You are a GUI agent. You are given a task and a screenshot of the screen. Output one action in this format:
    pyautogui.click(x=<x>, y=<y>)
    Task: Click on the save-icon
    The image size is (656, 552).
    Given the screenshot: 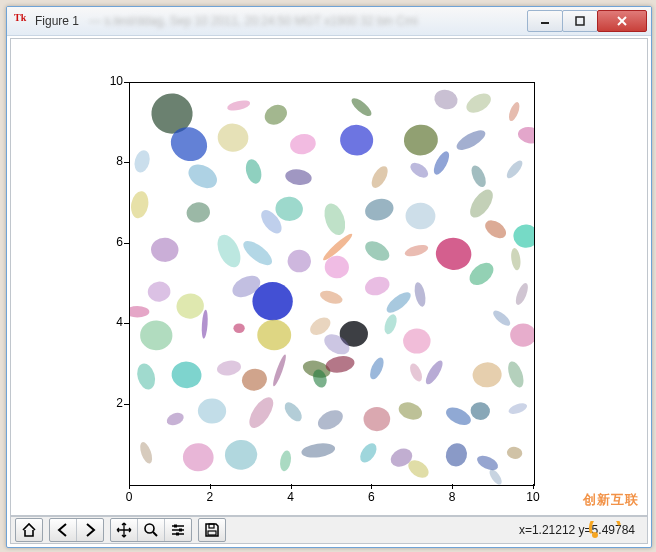 What is the action you would take?
    pyautogui.click(x=212, y=530)
    